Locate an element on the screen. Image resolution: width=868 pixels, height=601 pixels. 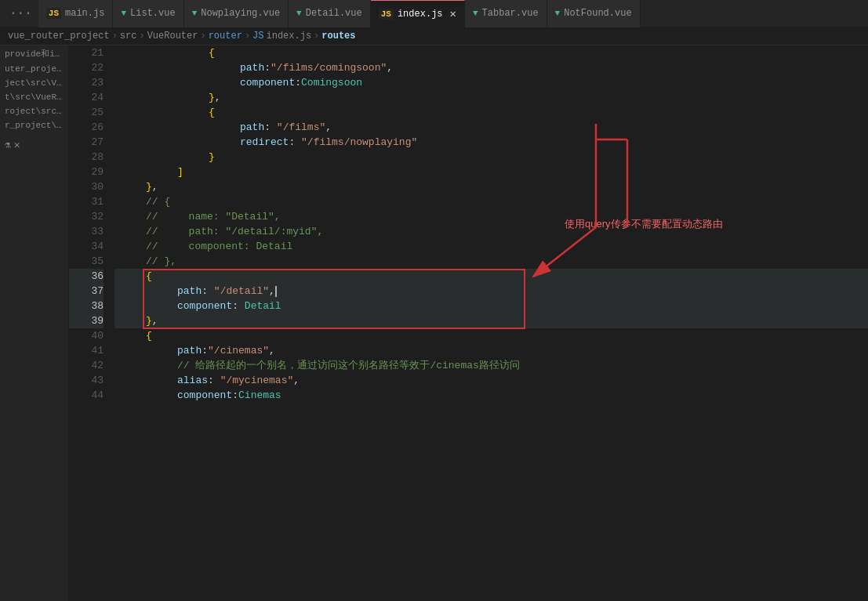
code-line-29: ] is located at coordinates (491, 172).